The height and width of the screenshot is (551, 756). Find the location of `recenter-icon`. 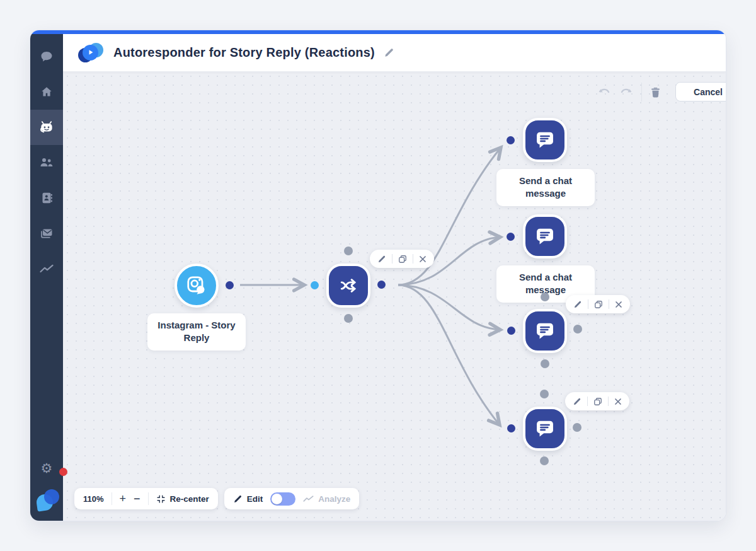

recenter-icon is located at coordinates (161, 499).